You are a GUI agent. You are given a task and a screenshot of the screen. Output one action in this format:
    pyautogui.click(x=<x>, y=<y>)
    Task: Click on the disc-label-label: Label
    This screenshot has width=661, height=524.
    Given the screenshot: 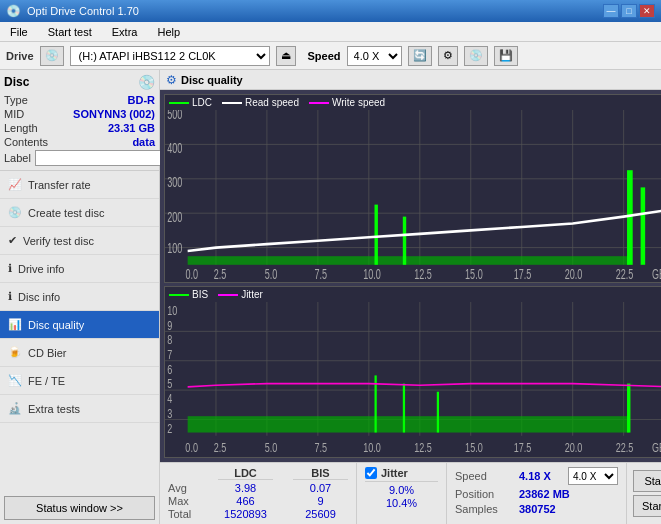 What is the action you would take?
    pyautogui.click(x=18, y=158)
    